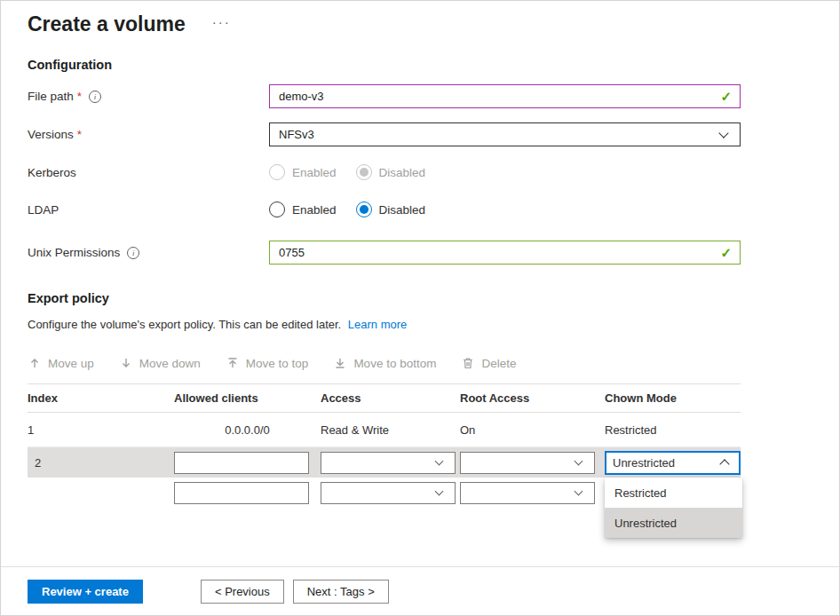 The image size is (840, 616). I want to click on move-to-top-button: Move to top, so click(267, 363).